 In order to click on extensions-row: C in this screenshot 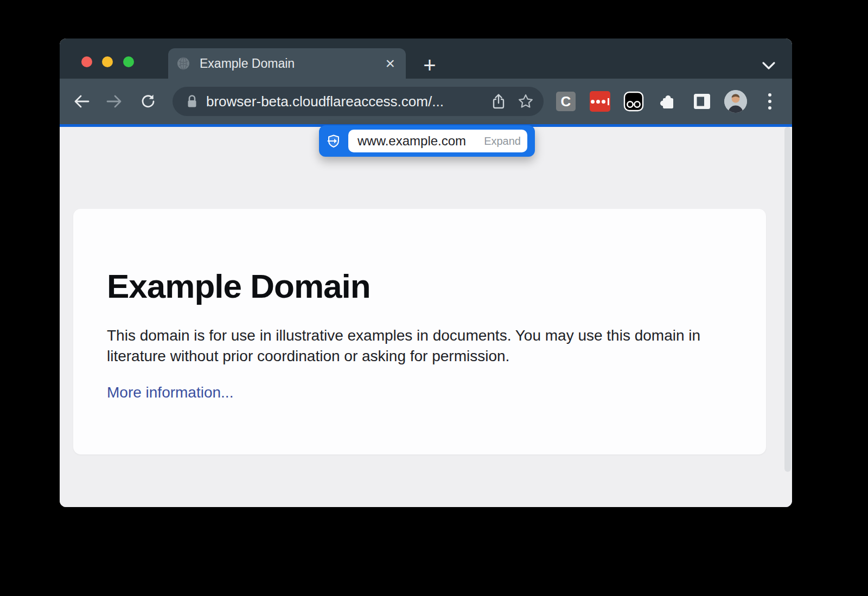, I will do `click(668, 101)`.